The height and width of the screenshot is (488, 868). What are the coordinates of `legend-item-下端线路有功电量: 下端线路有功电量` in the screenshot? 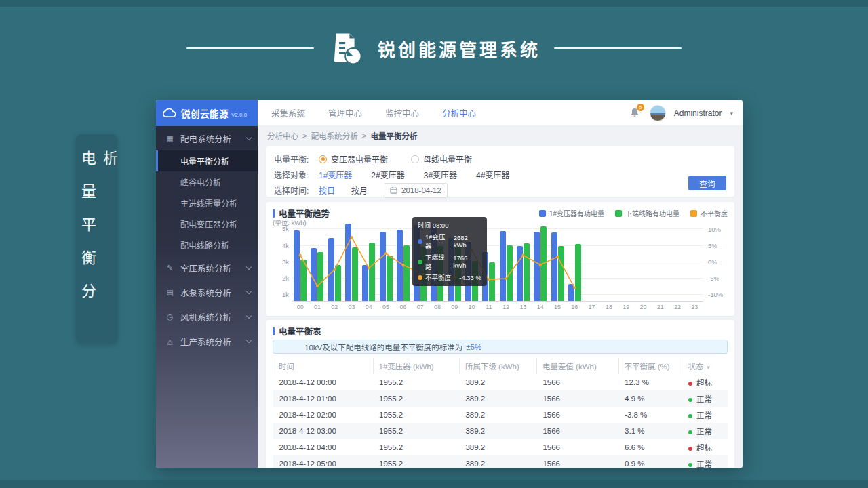 It's located at (647, 213).